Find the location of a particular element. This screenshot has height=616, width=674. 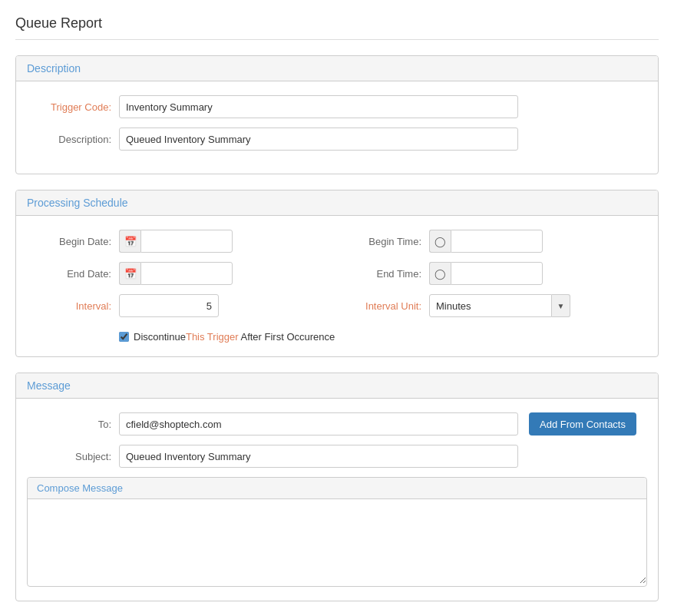

begin-date-input is located at coordinates (187, 241).